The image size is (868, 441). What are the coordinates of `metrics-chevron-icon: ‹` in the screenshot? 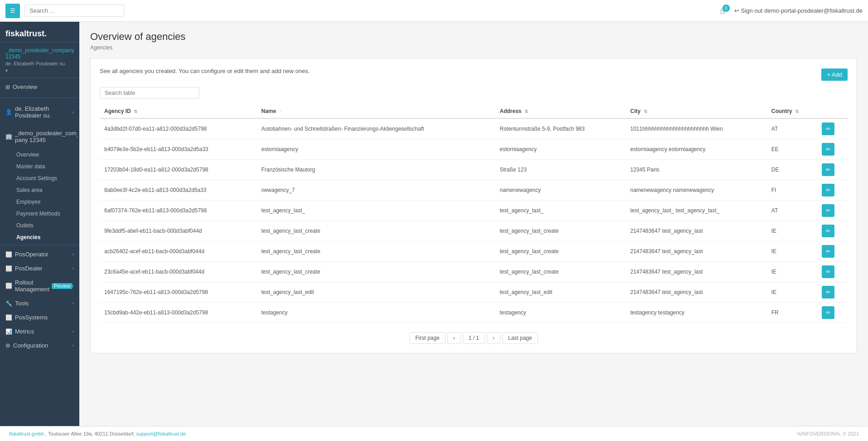 It's located at (73, 331).